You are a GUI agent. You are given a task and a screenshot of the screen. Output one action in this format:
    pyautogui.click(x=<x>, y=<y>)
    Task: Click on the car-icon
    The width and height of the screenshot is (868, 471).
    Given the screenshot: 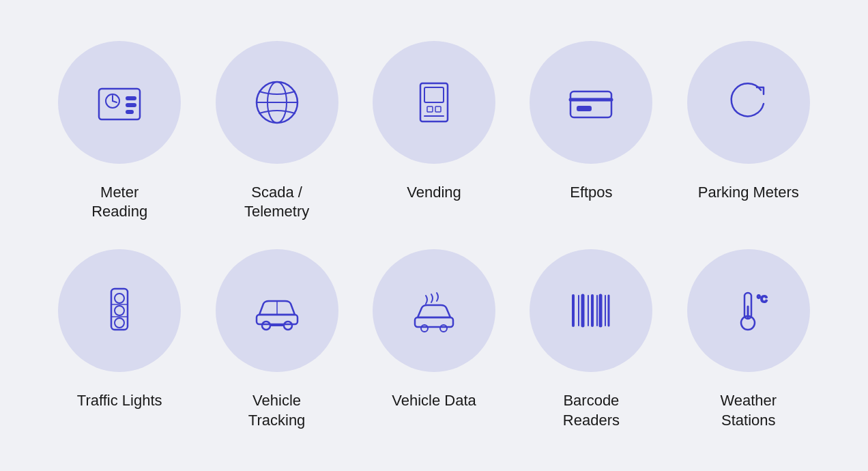 What is the action you would take?
    pyautogui.click(x=277, y=311)
    